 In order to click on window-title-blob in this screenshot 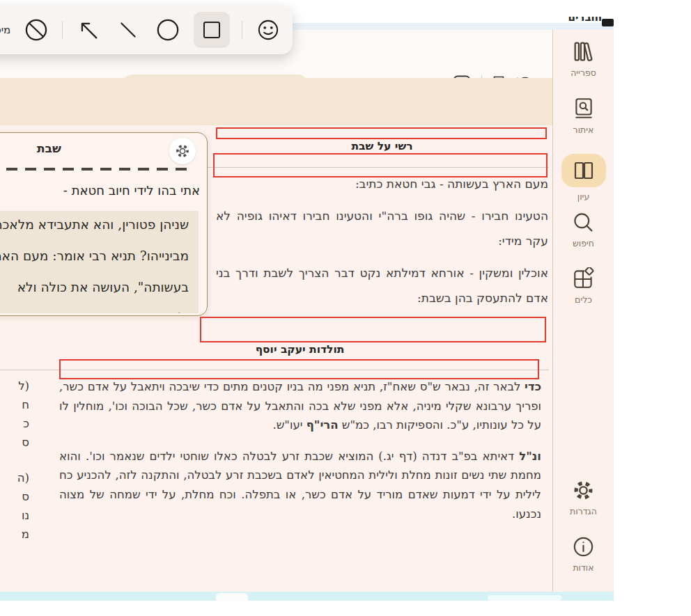, I will do `click(607, 22)`.